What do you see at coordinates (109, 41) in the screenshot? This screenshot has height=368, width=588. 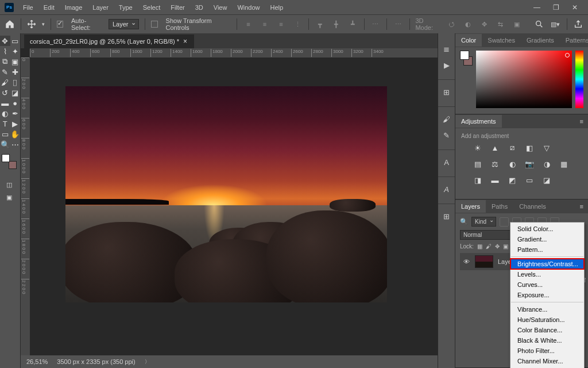 I see `document-tab: corsica_t20_29zLR0.jpg @ 26,5% (Layer 0,…` at bounding box center [109, 41].